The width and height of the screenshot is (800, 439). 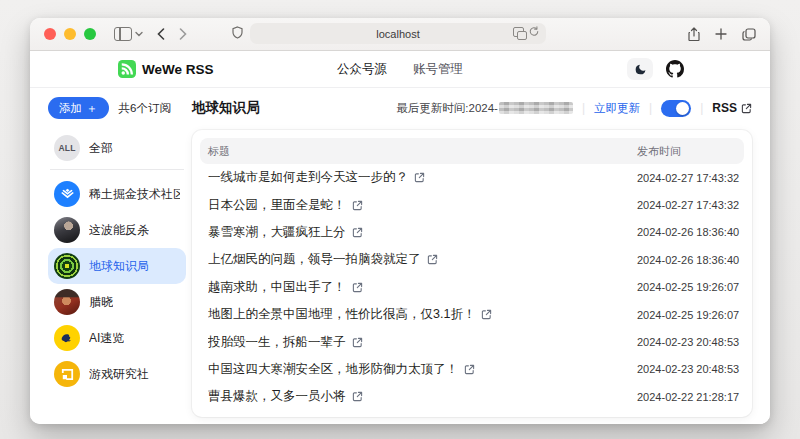 What do you see at coordinates (333, 370) in the screenshot?
I see `article-title-link: 中国这四大寒潮安全区，地形防御力太顶了！` at bounding box center [333, 370].